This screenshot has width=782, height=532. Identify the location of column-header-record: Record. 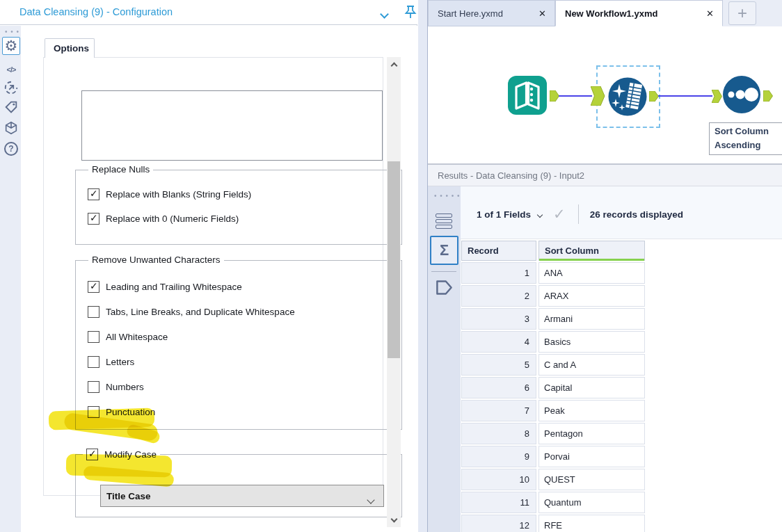
(499, 250).